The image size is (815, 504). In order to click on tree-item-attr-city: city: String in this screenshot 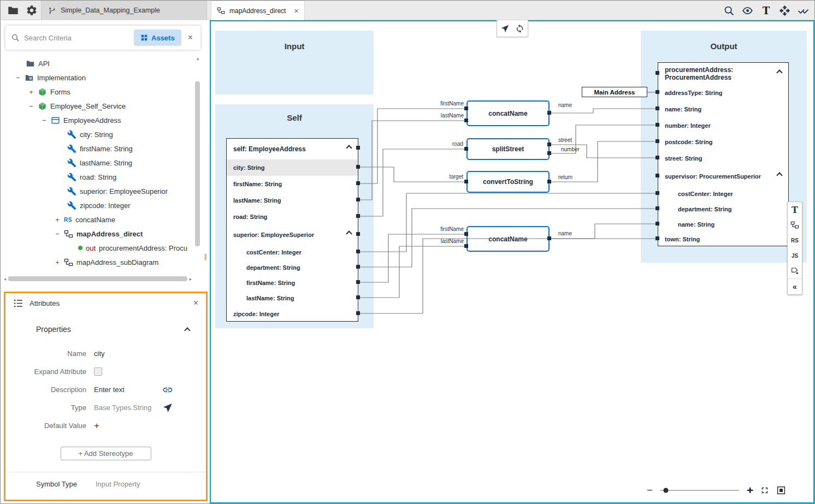, I will do `click(97, 134)`.